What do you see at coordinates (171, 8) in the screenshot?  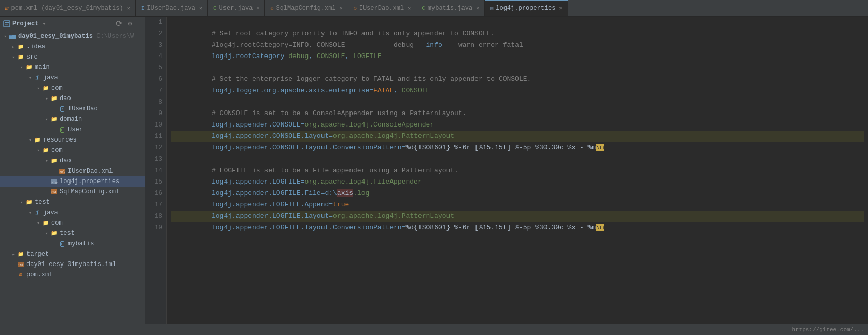 I see `tab-iuserdao-java-label: IUserDao.java` at bounding box center [171, 8].